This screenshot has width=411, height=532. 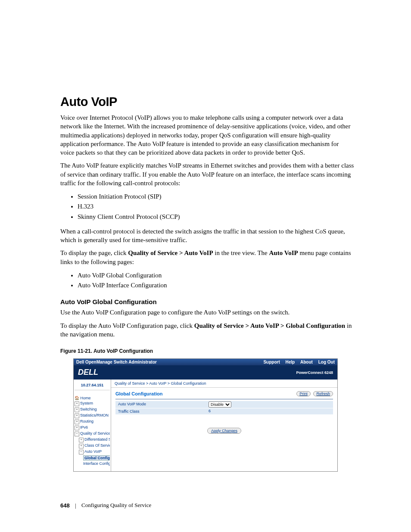 What do you see at coordinates (224, 405) in the screenshot?
I see `form-row-mode: Auto VoIP Mode Disable` at bounding box center [224, 405].